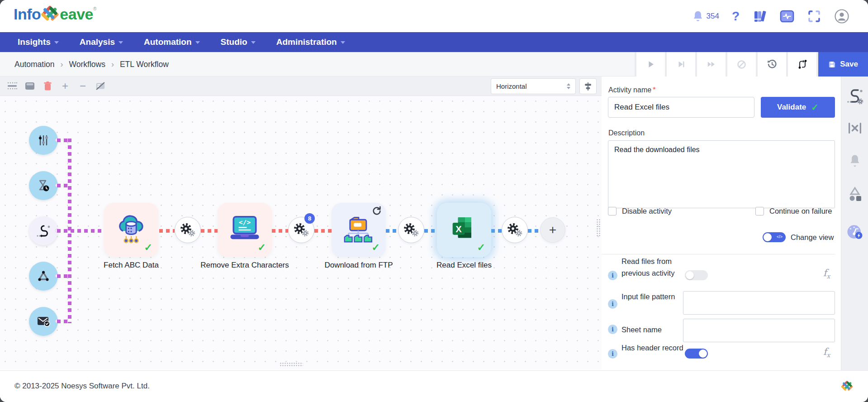  I want to click on panel-resize-handle, so click(599, 228).